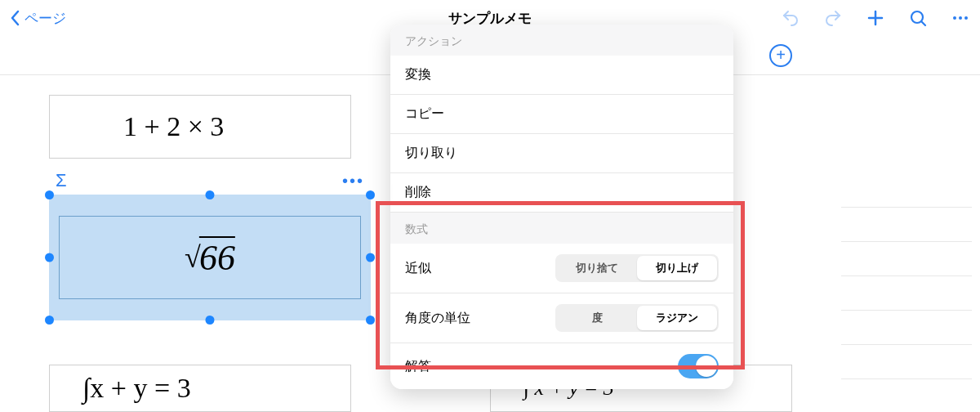  What do you see at coordinates (791, 18) in the screenshot?
I see `undo-button` at bounding box center [791, 18].